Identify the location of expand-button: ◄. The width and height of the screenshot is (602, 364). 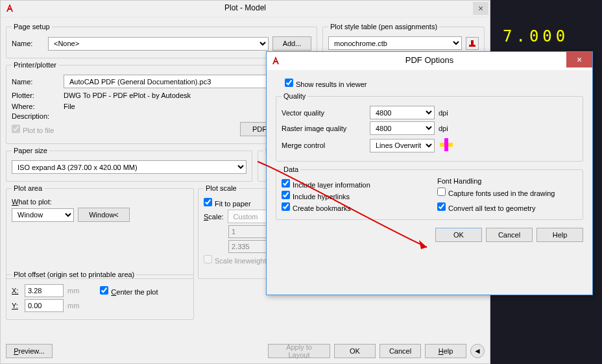
(477, 351).